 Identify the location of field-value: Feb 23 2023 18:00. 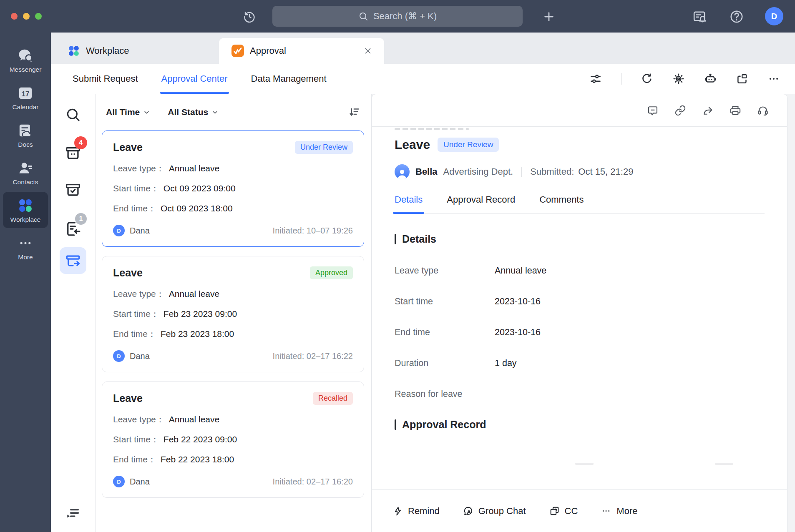
(197, 334).